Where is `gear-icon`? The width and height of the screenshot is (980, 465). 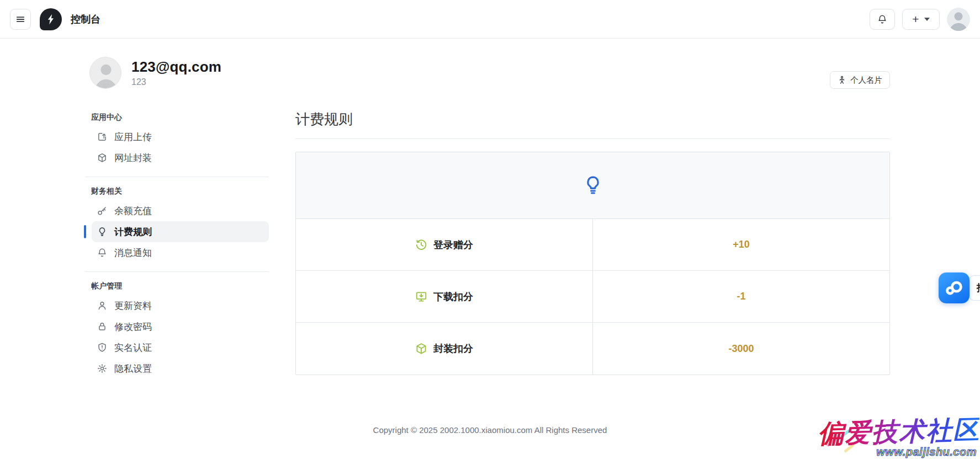
gear-icon is located at coordinates (102, 368).